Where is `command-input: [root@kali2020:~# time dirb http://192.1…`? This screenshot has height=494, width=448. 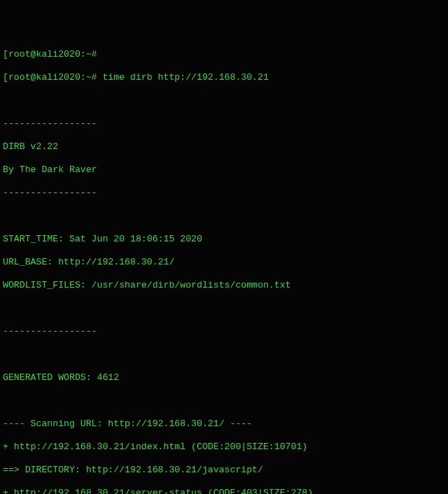 command-input: [root@kali2020:~# time dirb http://192.1… is located at coordinates (224, 78).